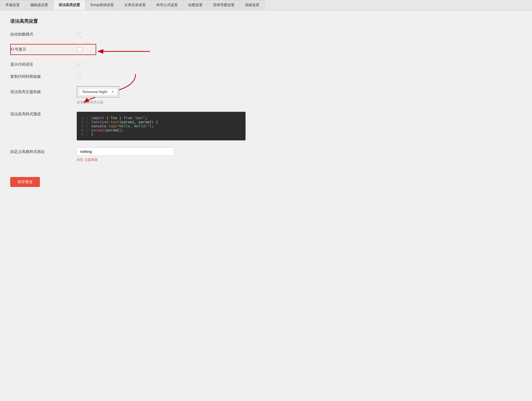  What do you see at coordinates (98, 92) in the screenshot?
I see `theme-dropdown: Tomorrow Night ▾` at bounding box center [98, 92].